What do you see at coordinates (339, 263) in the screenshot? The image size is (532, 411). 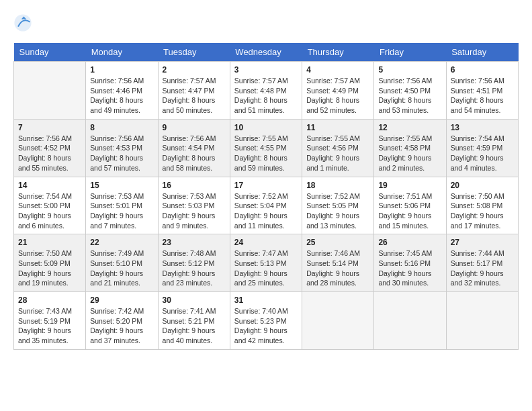 I see `calendar-cell: 25Sunrise: 7:46 AM Sunset: 5:14 PM Dayli…` at bounding box center [339, 263].